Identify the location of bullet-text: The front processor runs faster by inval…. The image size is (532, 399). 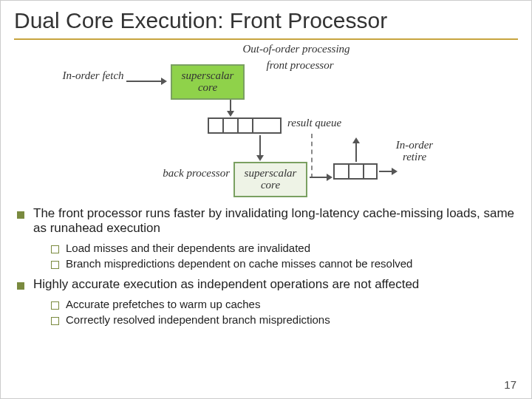
(273, 220).